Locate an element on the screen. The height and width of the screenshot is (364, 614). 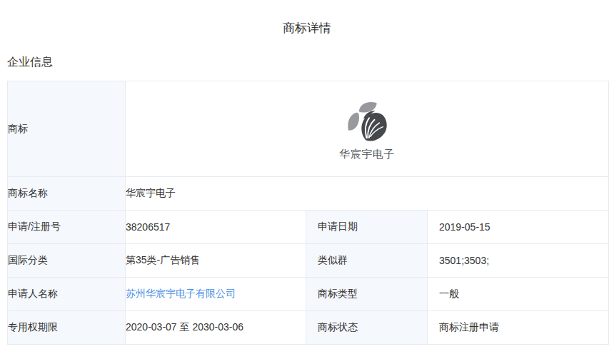
table-row-application-number: 申请/注册号 38206517 申请日期 2019-05-15 is located at coordinates (308, 227).